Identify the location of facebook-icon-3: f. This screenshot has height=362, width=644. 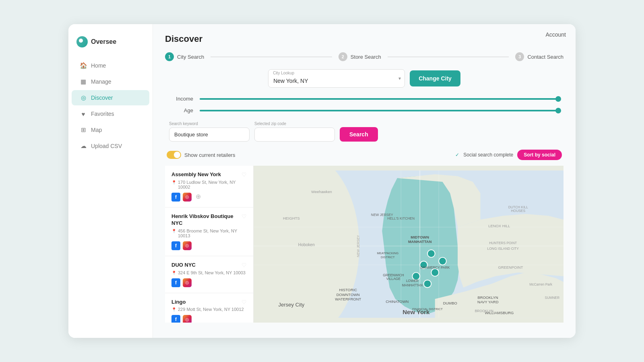
(176, 319).